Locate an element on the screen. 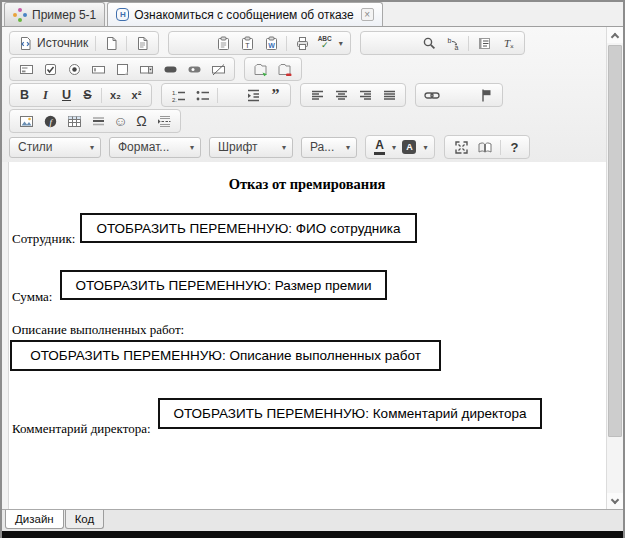  bold-button: B is located at coordinates (24, 95).